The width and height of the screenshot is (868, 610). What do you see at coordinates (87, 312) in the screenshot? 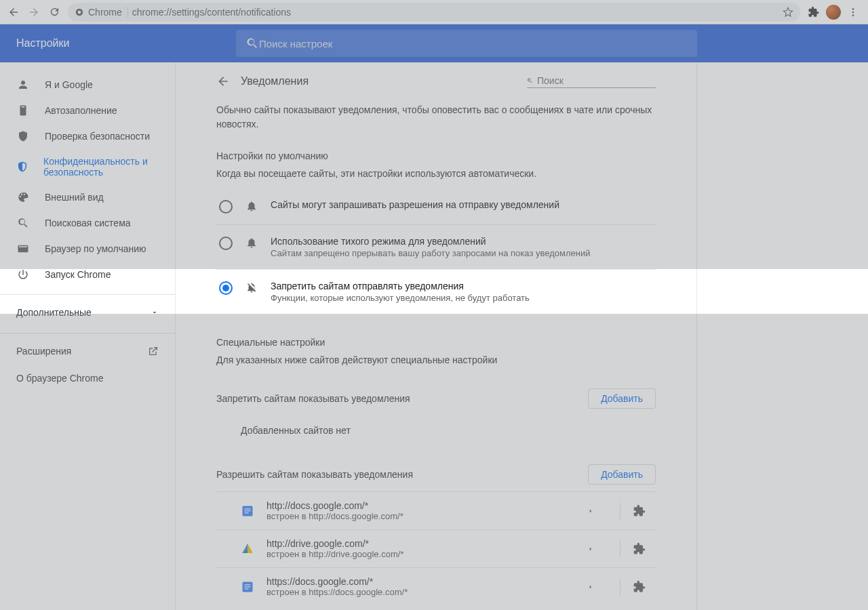
I see `sidebar-advanced-toggle: Дополнительные` at bounding box center [87, 312].